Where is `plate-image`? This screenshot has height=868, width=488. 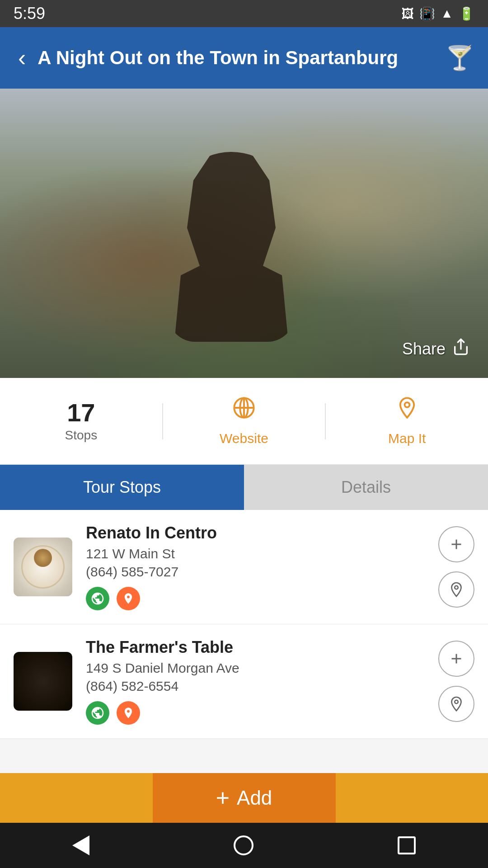 plate-image is located at coordinates (43, 567).